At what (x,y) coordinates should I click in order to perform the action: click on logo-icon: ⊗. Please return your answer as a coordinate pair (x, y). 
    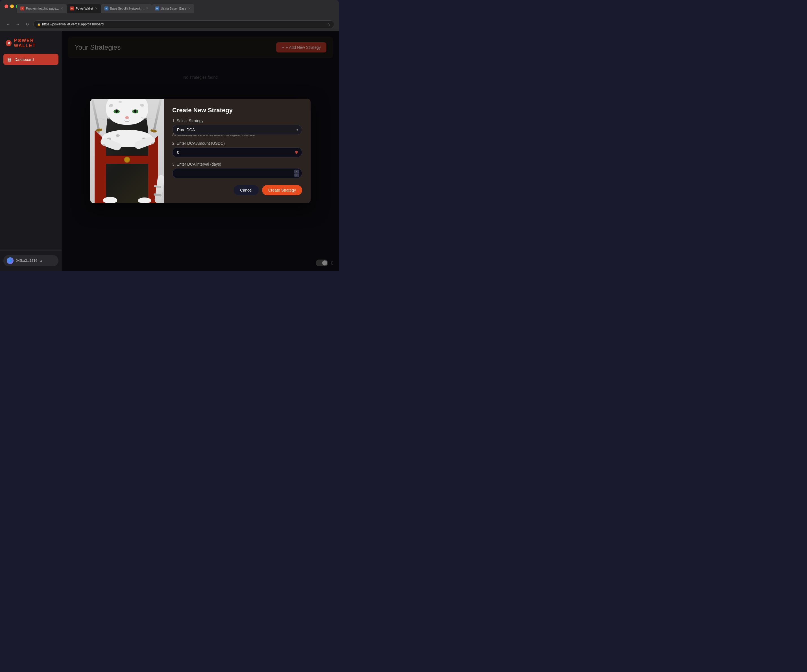
    Looking at the image, I should click on (8, 43).